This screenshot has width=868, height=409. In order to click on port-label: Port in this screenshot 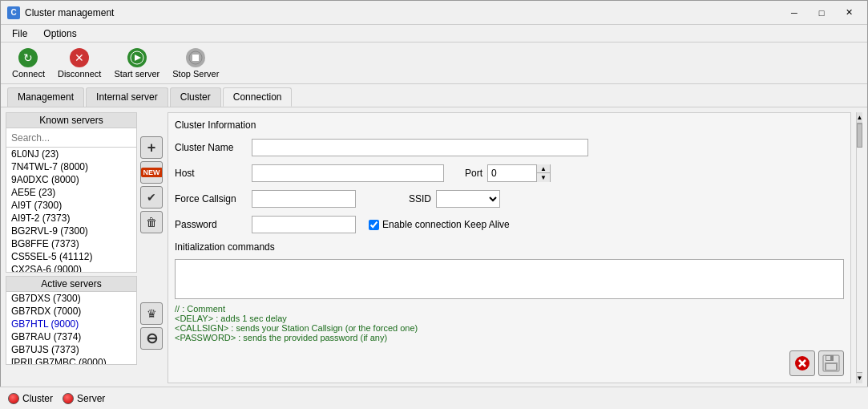, I will do `click(474, 173)`.